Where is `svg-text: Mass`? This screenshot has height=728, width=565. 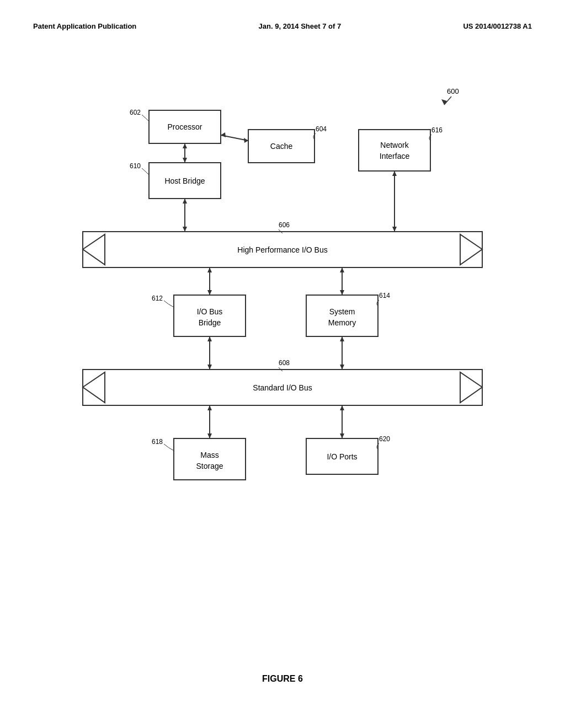
svg-text: Mass is located at coordinates (210, 455).